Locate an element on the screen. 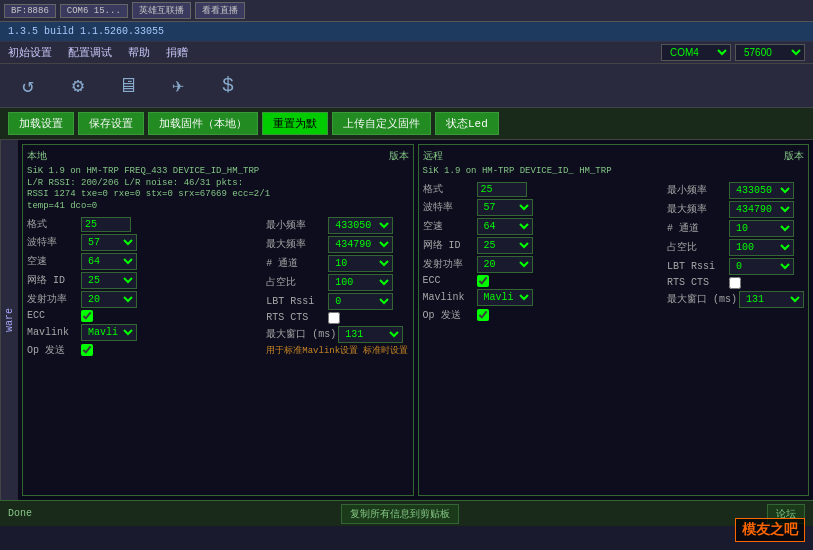 This screenshot has height=550, width=813. local-info-line3: RSSI 1274 txe=0 rxe=0 stx=0 srx=67669 ec… is located at coordinates (218, 195).